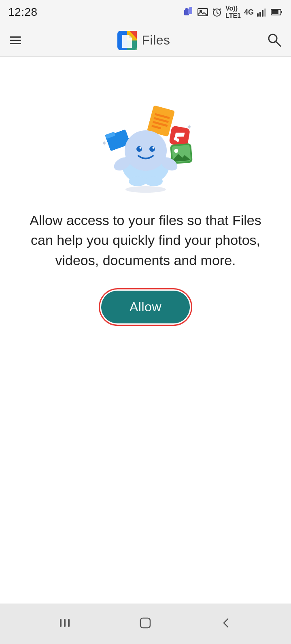 Image resolution: width=291 pixels, height=644 pixels. I want to click on status-bar: 12:28 Vo))LTE1 4G, so click(146, 12).